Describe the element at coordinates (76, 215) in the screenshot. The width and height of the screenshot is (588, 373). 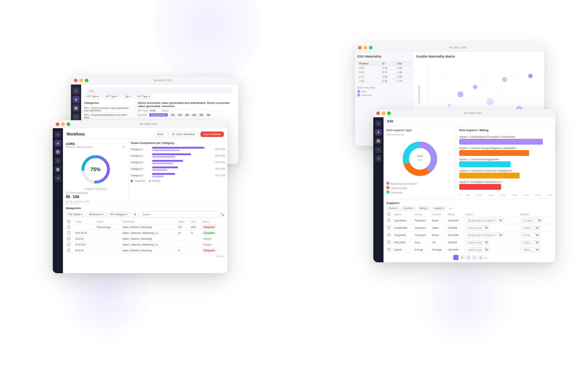
I see `dp-filter-status: File Status ▾` at that location.